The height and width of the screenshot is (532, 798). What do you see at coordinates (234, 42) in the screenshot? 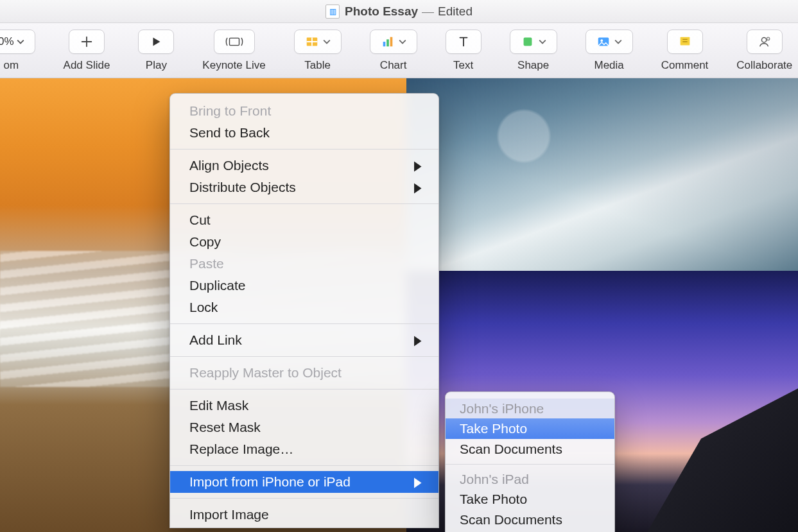
I see `broadcast-icon` at bounding box center [234, 42].